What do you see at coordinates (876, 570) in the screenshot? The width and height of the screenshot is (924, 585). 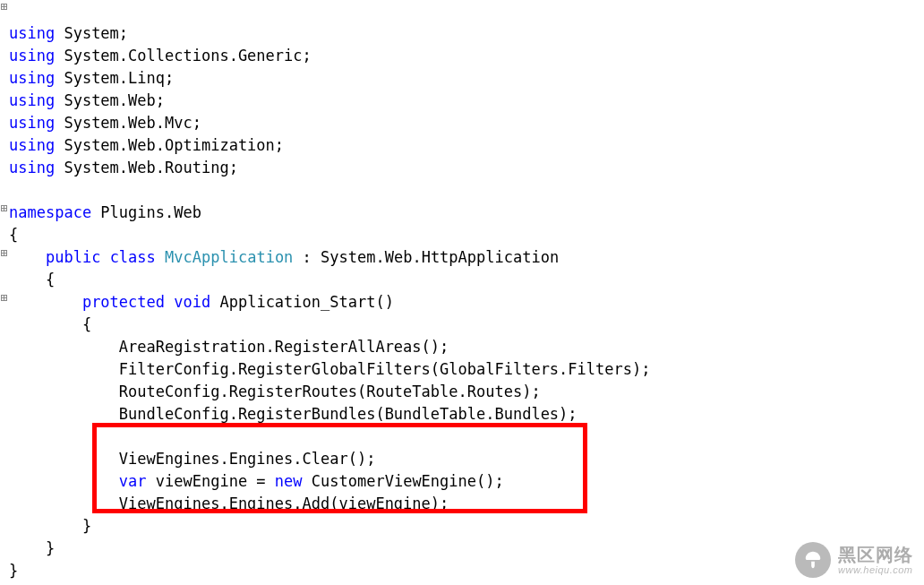 I see `watermark-url: www.heiqu.com` at bounding box center [876, 570].